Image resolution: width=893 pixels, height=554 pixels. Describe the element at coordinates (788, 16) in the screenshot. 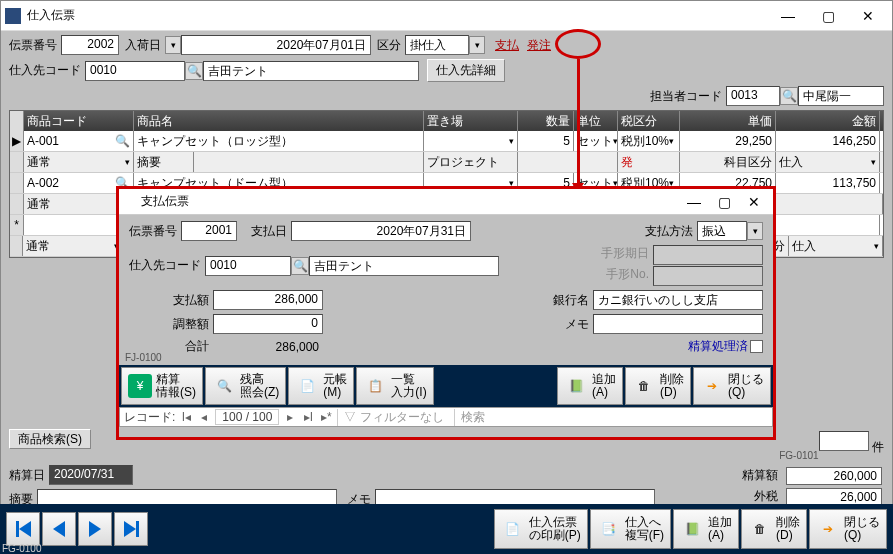

I see `minimize-button: —` at that location.